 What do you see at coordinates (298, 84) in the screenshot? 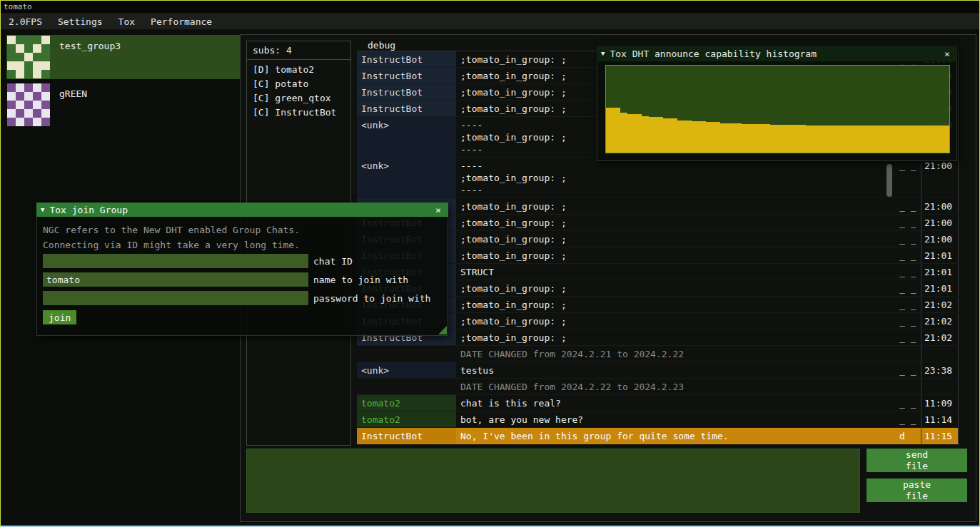
I see `member-item: [C] potato` at bounding box center [298, 84].